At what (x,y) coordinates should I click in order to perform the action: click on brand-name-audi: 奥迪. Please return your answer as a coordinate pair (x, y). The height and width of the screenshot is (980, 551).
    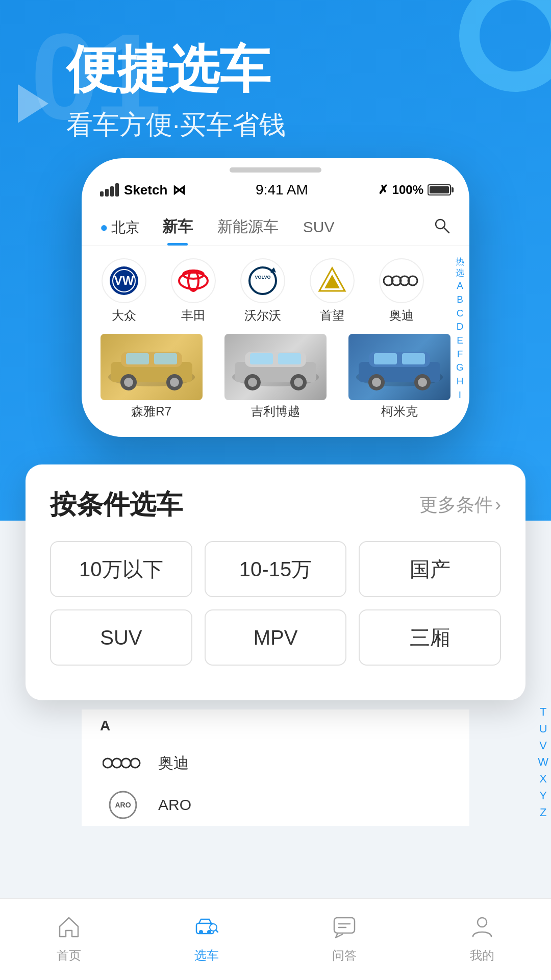
    Looking at the image, I should click on (402, 315).